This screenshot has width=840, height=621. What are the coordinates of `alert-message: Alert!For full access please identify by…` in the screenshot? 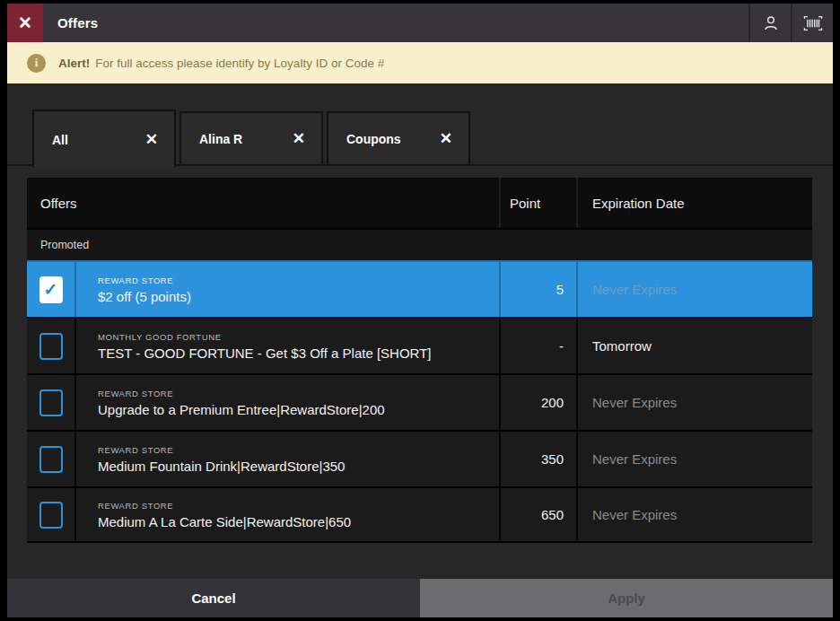 It's located at (221, 63).